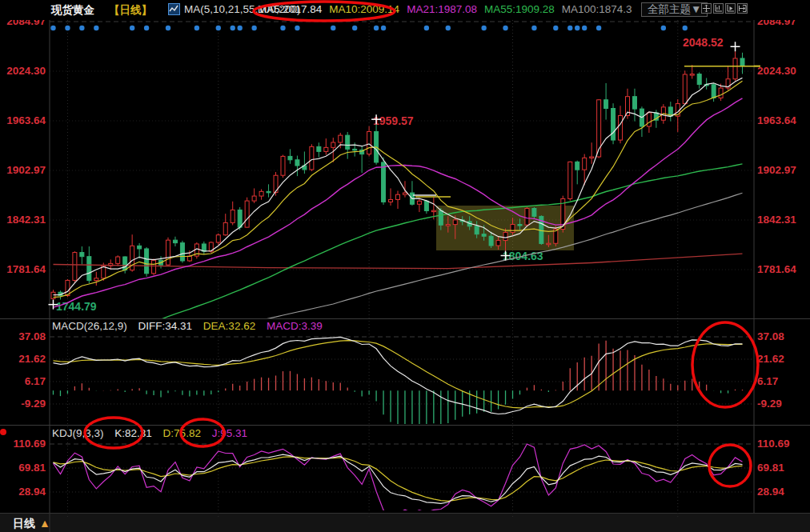 The height and width of the screenshot is (532, 810). I want to click on price-axis-label-left: 1781.64, so click(22, 269).